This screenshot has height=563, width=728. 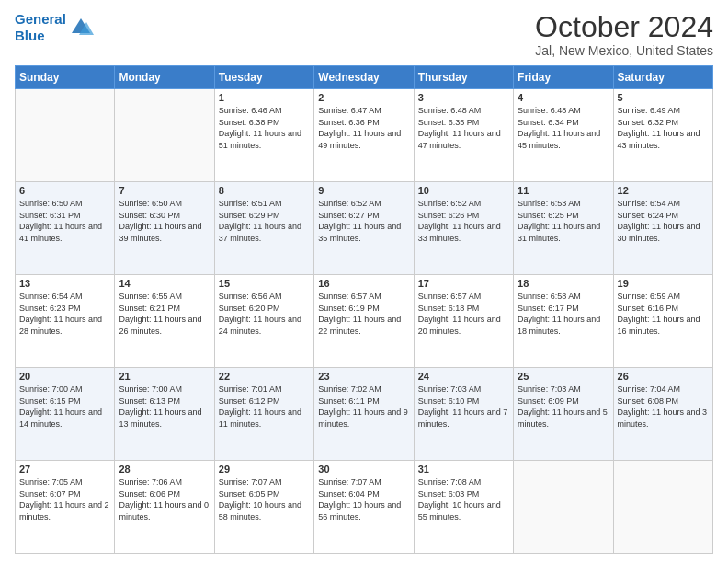 What do you see at coordinates (463, 283) in the screenshot?
I see `day-number: 17` at bounding box center [463, 283].